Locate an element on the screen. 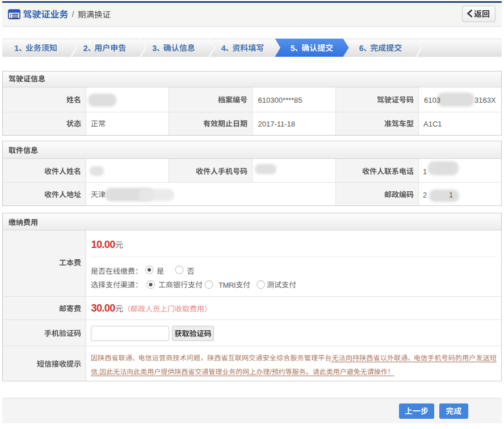 This screenshot has width=504, height=429. svg-text: 6103 is located at coordinates (432, 100).